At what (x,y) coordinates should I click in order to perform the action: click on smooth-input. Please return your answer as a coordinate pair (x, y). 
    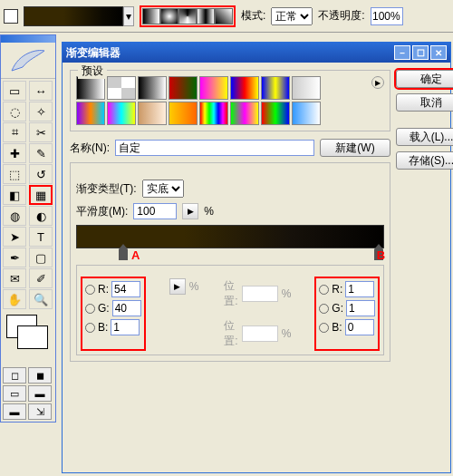
    Looking at the image, I should click on (155, 211).